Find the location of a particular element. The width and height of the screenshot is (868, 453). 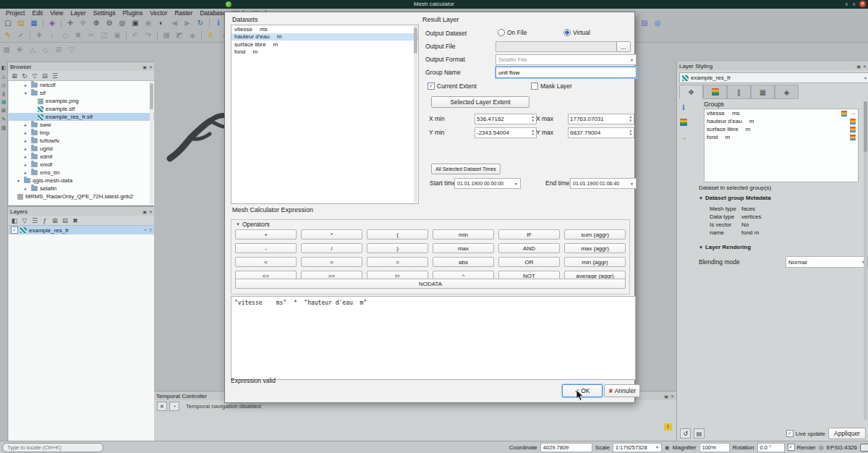

virtual-radio: Virtual is located at coordinates (577, 33).